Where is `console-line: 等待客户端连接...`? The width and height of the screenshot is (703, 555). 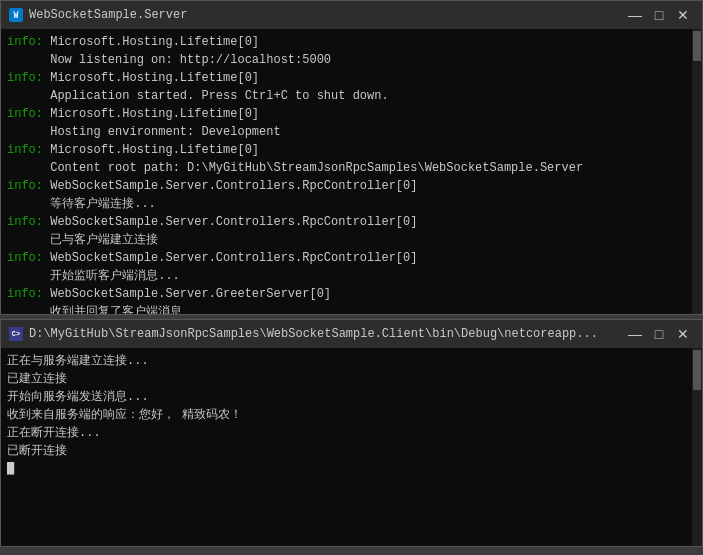 console-line: 等待客户端连接... is located at coordinates (346, 204).